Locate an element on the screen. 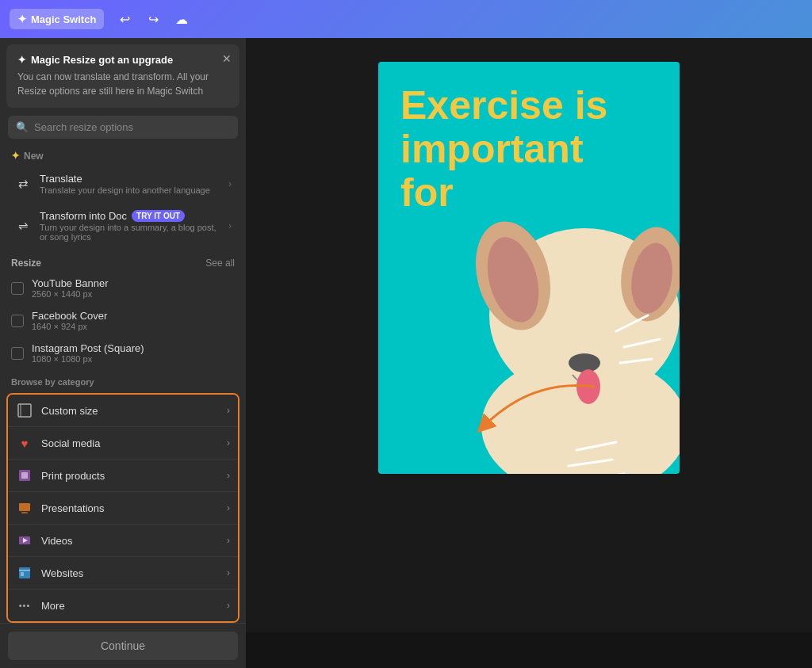 This screenshot has height=668, width=812. redo-icon: ↪ is located at coordinates (154, 19).